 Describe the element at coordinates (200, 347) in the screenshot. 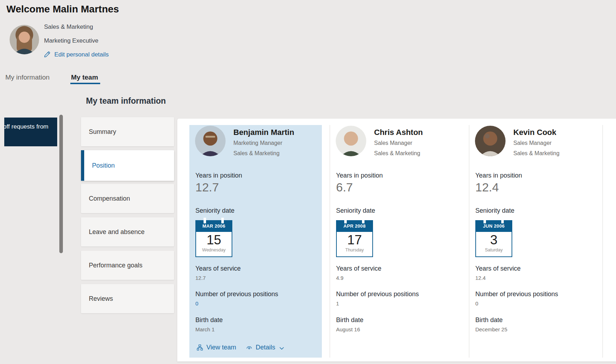

I see `org-chart-icon` at that location.